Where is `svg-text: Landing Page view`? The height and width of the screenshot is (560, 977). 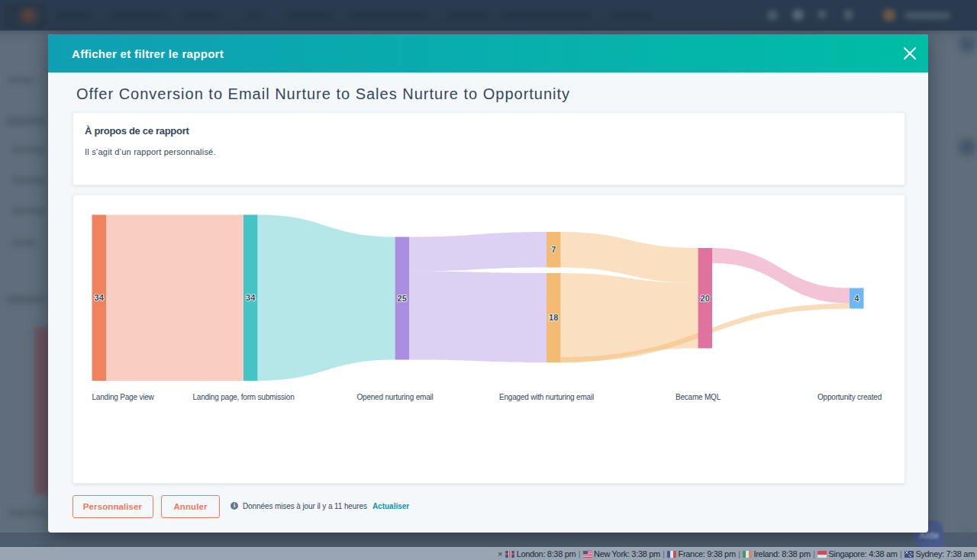 svg-text: Landing Page view is located at coordinates (123, 397).